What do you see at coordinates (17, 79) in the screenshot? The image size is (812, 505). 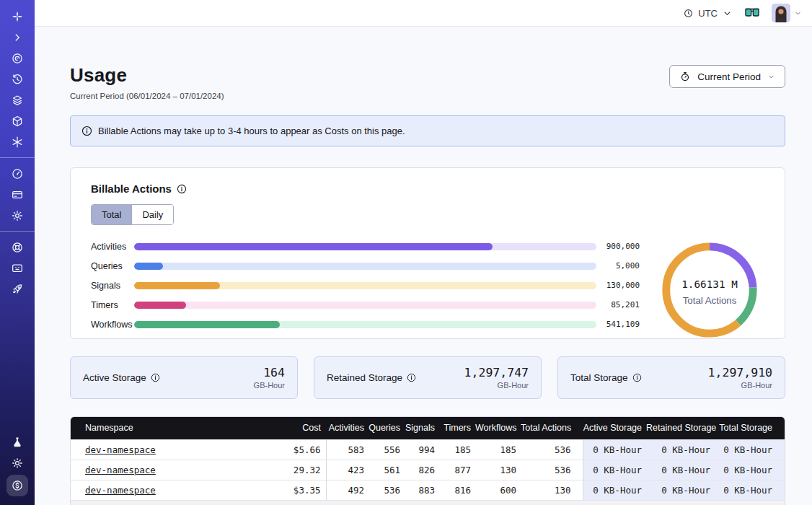 I see `sidebar-item-schedules` at bounding box center [17, 79].